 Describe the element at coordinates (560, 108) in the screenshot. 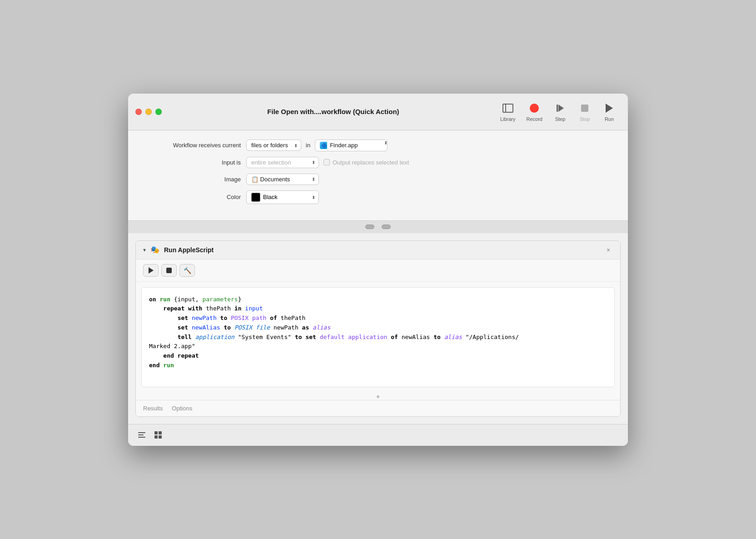

I see `step-icon-area` at that location.